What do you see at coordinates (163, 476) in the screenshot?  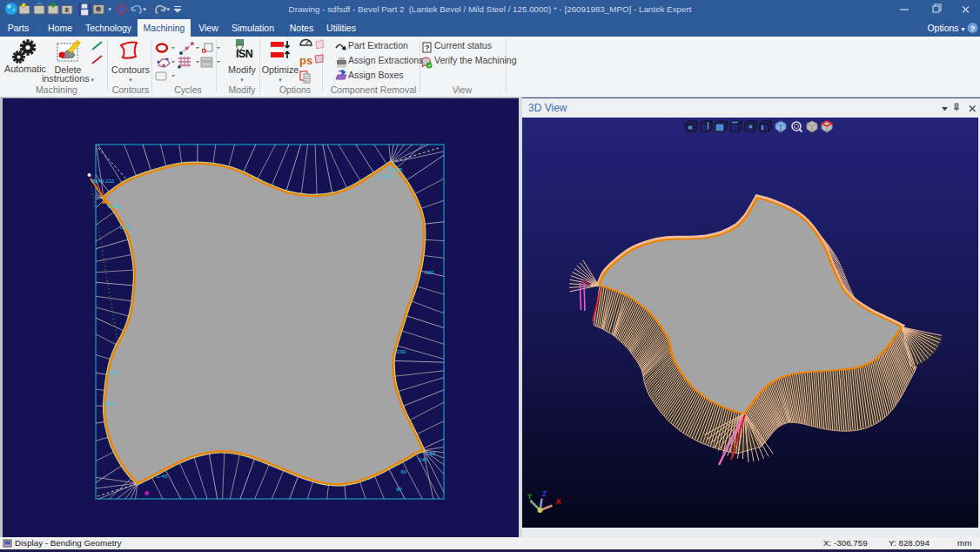 I see `svg-text: C-45` at bounding box center [163, 476].